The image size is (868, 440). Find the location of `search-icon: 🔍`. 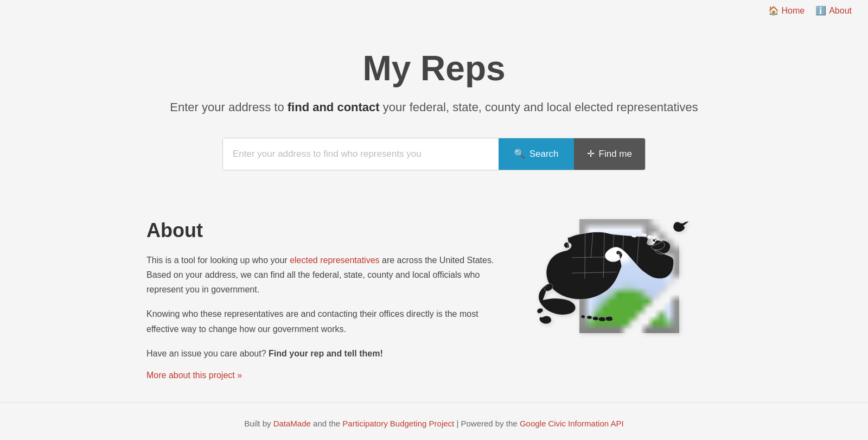

search-icon: 🔍 is located at coordinates (520, 154).